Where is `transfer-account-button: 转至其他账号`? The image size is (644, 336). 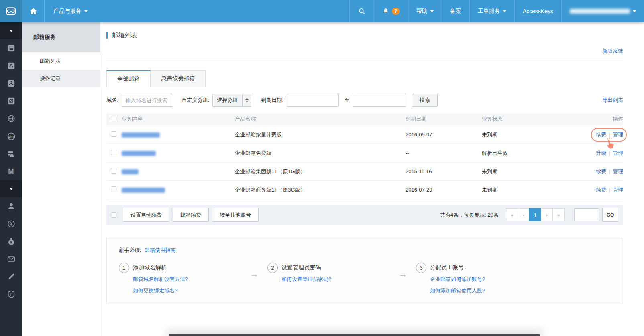
transfer-account-button: 转至其他账号 is located at coordinates (235, 215).